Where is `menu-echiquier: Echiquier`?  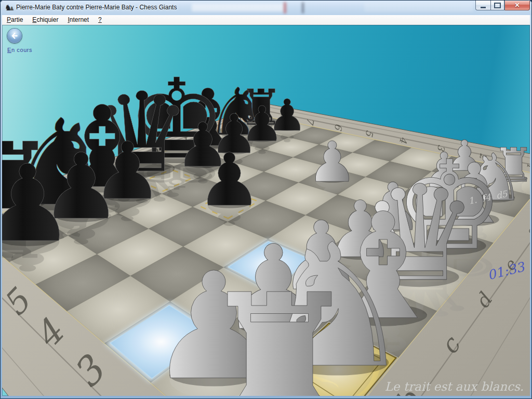
menu-echiquier: Echiquier is located at coordinates (45, 20).